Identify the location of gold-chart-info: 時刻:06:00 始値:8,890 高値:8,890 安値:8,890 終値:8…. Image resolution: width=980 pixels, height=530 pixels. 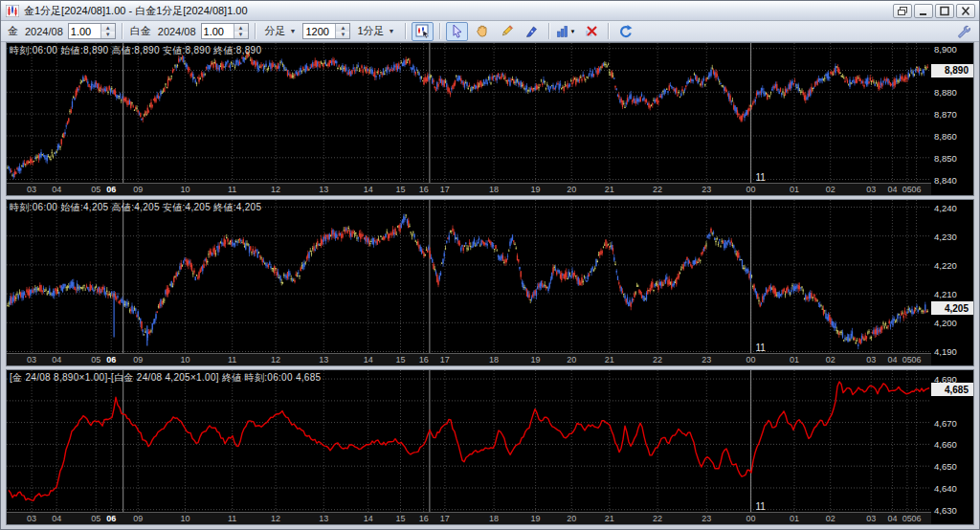
(136, 51).